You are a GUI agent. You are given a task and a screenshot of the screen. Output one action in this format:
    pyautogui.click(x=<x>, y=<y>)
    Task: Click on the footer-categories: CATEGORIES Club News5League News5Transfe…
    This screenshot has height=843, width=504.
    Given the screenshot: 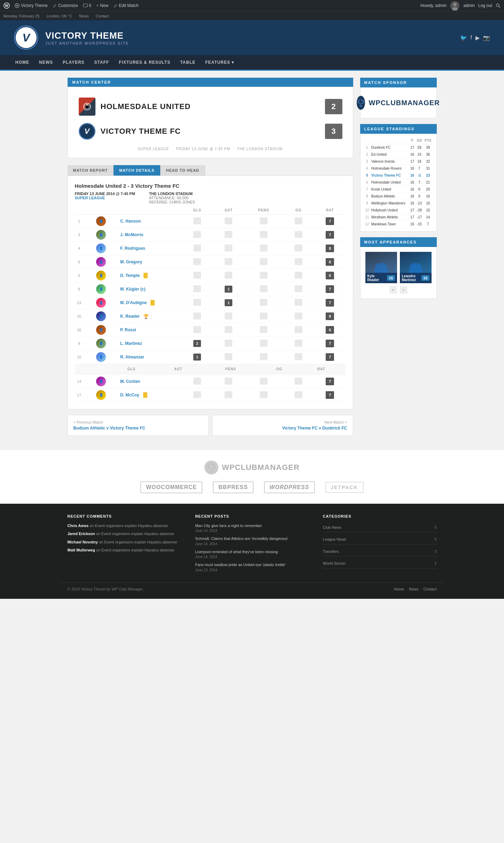 What is the action you would take?
    pyautogui.click(x=380, y=545)
    